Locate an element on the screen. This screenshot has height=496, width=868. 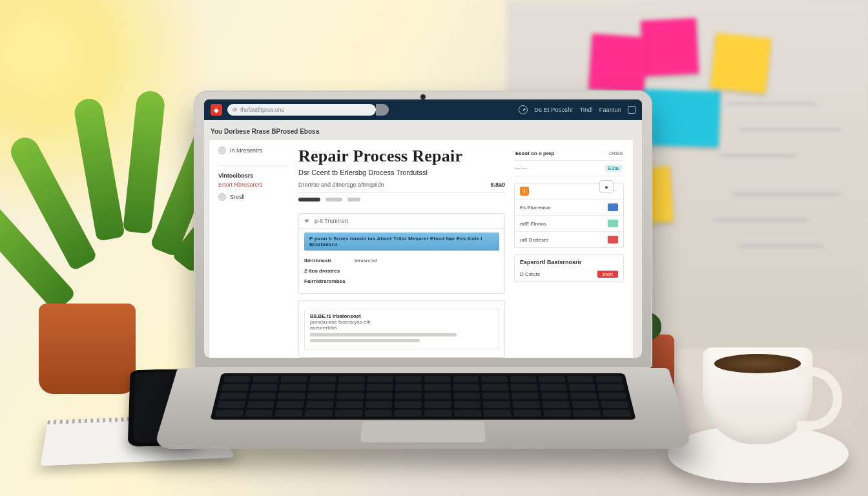
alert-badge: Inort is located at coordinates (608, 274).